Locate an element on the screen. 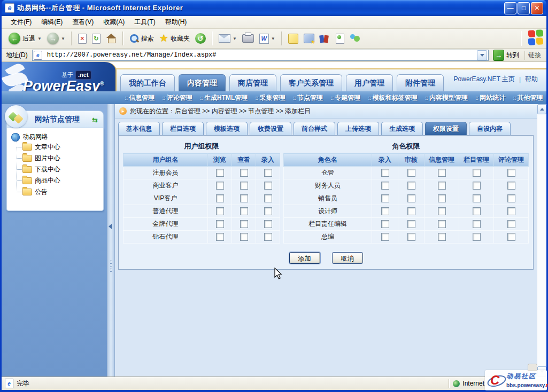  forward-button: → ▼ is located at coordinates (56, 38).